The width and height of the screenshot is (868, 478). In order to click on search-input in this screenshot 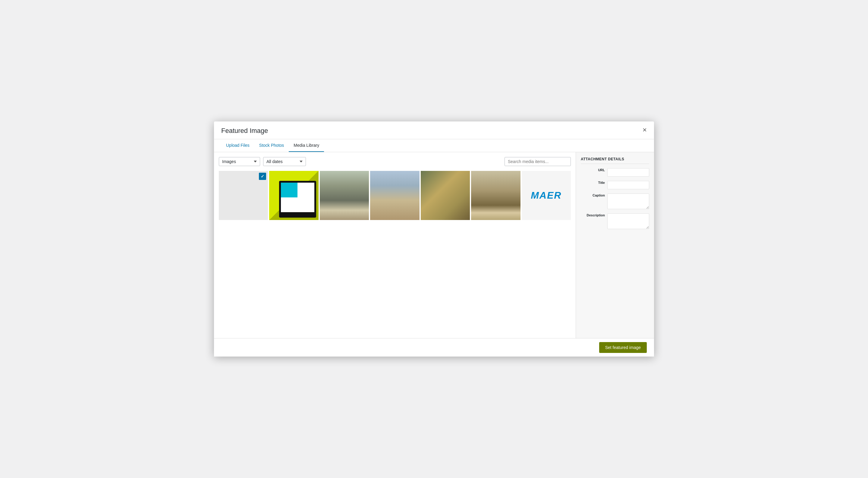, I will do `click(538, 162)`.